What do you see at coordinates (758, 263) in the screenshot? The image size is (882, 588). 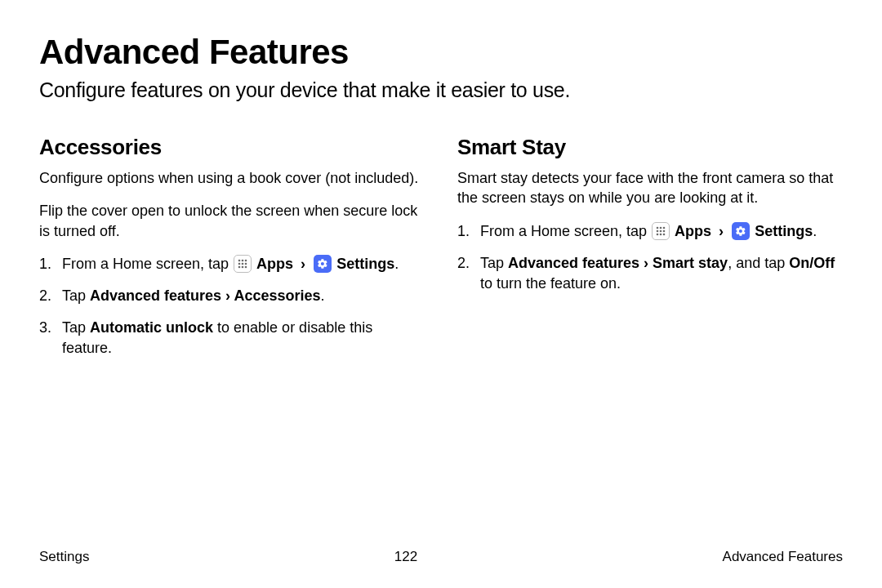 I see `step-mid-text: , and tap` at bounding box center [758, 263].